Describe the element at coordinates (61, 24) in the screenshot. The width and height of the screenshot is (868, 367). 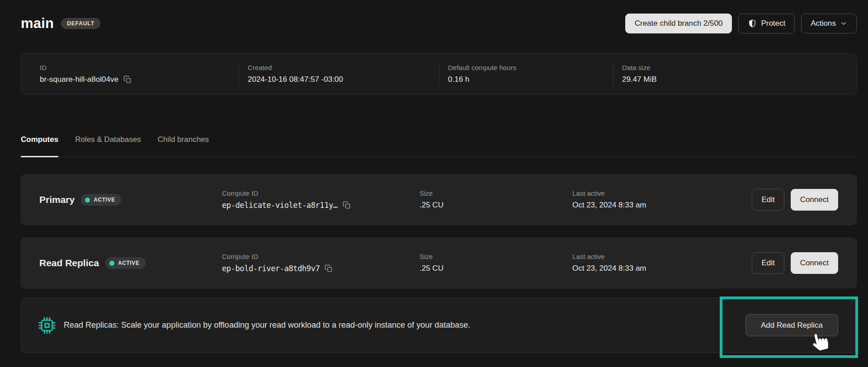
I see `title-group: main DEFAULT` at that location.